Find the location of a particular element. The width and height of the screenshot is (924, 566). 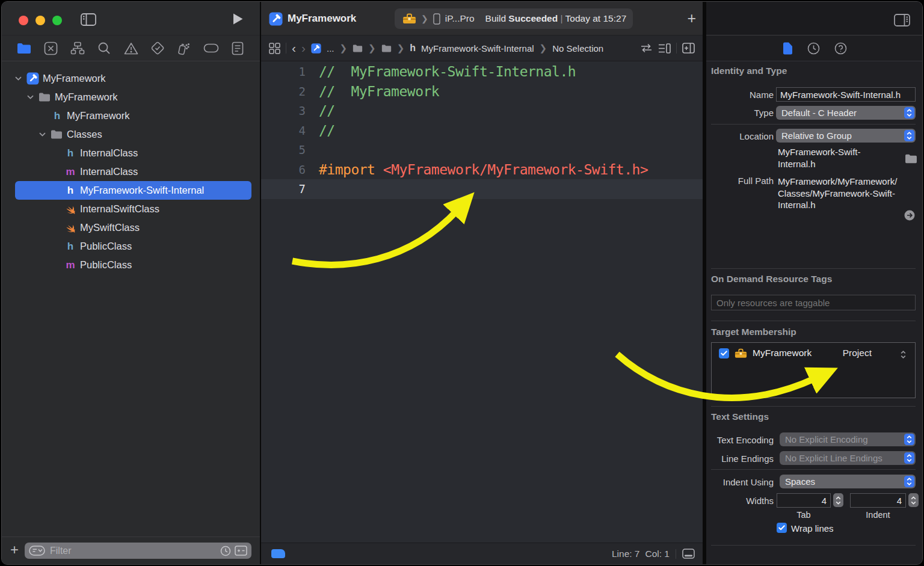

source-control-navigator-icon is located at coordinates (51, 48).